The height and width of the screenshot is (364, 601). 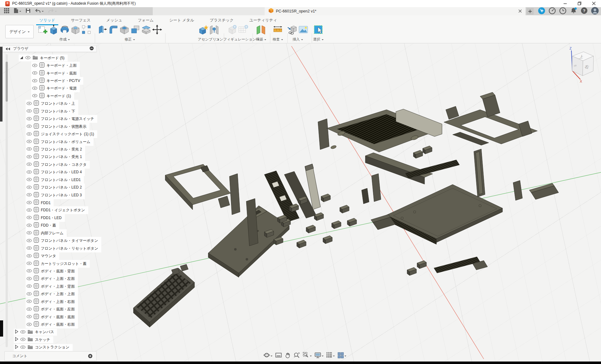 I want to click on ribbon-tab-5: シート メタル, so click(x=182, y=21).